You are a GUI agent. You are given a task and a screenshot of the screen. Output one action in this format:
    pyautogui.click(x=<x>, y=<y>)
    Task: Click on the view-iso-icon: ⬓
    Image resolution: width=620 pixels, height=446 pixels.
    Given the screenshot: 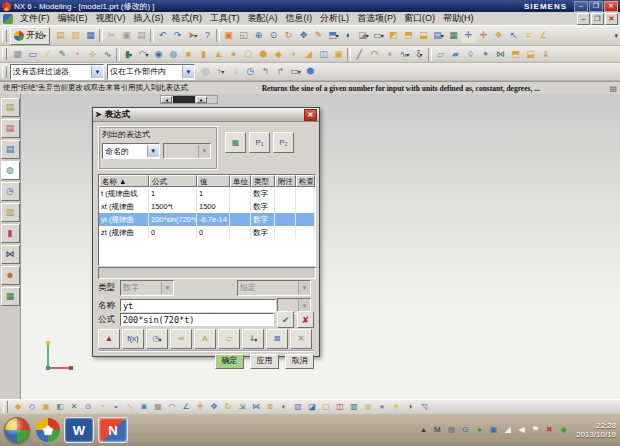 What is the action you would take?
    pyautogui.click(x=424, y=36)
    